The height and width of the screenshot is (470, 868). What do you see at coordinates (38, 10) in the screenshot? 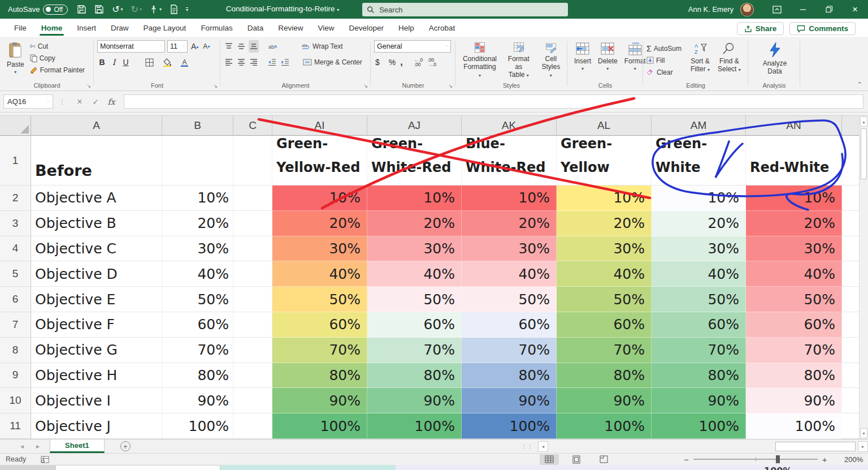
I see `autosave-toggle: AutoSave Off` at bounding box center [38, 10].